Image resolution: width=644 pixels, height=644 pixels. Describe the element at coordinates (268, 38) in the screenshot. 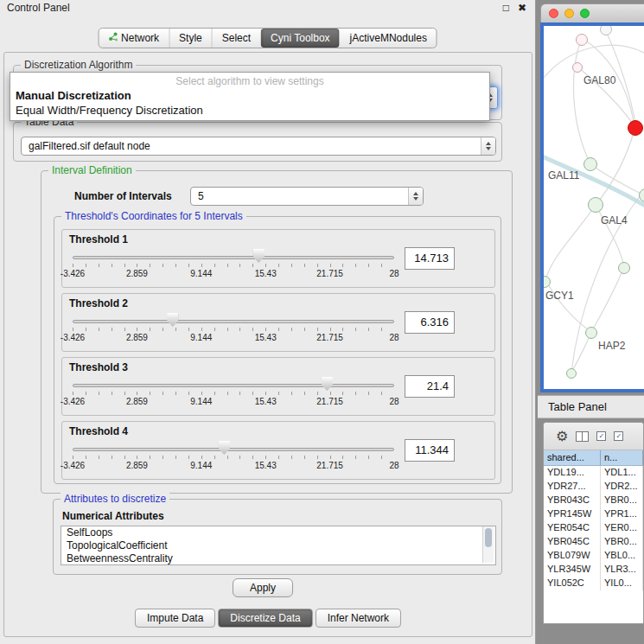

I see `control-panel-tabbar: Network Style Select Cyni Toolbox jActiv…` at that location.